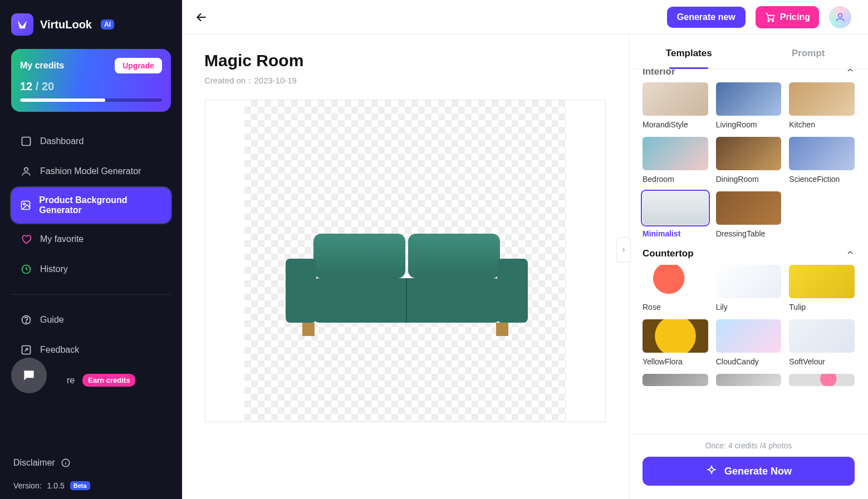 The width and height of the screenshot is (868, 499). Describe the element at coordinates (822, 362) in the screenshot. I see `template-label: SoftVelour` at that location.